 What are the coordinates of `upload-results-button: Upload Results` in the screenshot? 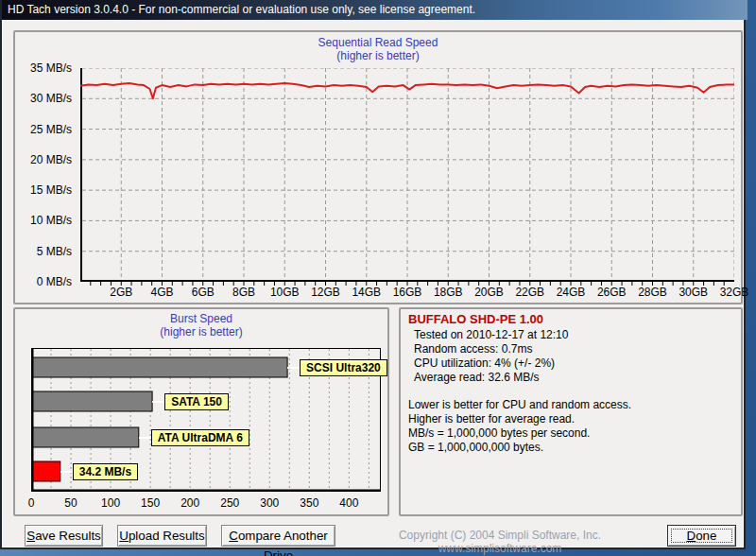 It's located at (163, 535).